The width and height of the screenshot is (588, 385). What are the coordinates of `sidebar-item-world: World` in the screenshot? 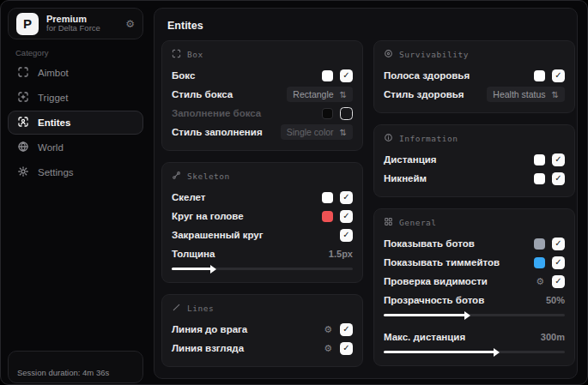 It's located at (76, 147).